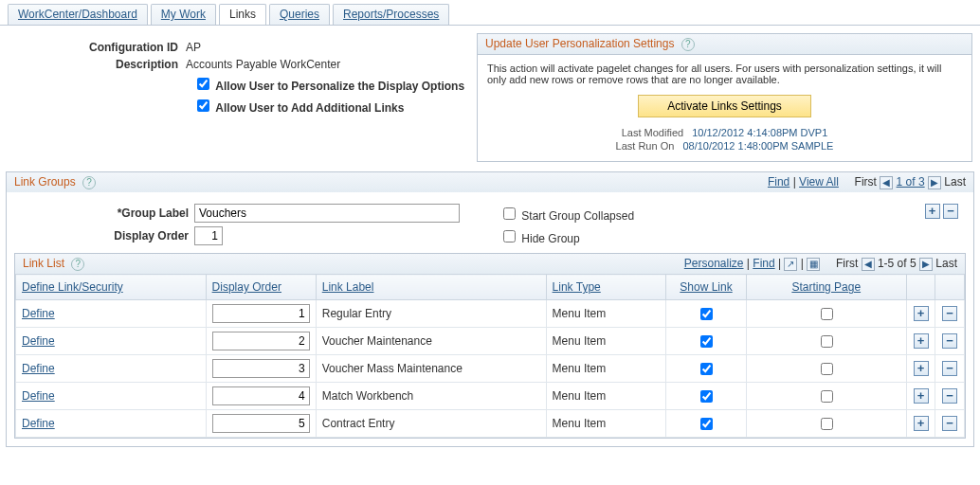 The width and height of the screenshot is (980, 485). I want to click on allow-personalize-checkbox, so click(203, 83).